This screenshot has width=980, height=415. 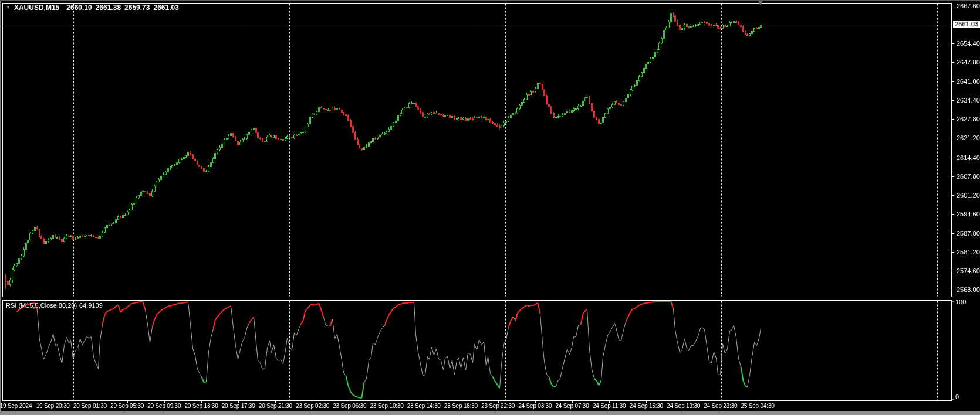 What do you see at coordinates (108, 8) in the screenshot?
I see `high-value: 2661.38` at bounding box center [108, 8].